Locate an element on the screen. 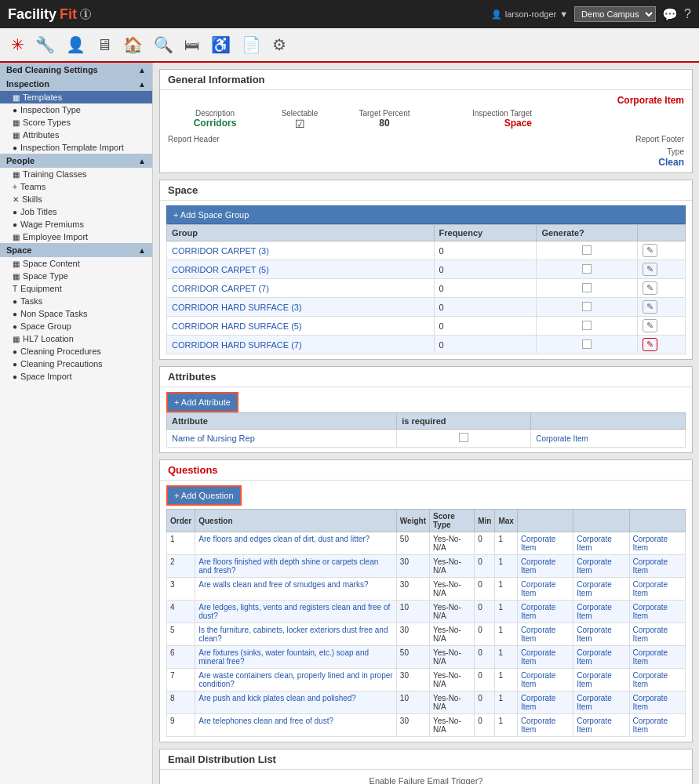 The width and height of the screenshot is (699, 784). q-col-min: Min is located at coordinates (485, 521).